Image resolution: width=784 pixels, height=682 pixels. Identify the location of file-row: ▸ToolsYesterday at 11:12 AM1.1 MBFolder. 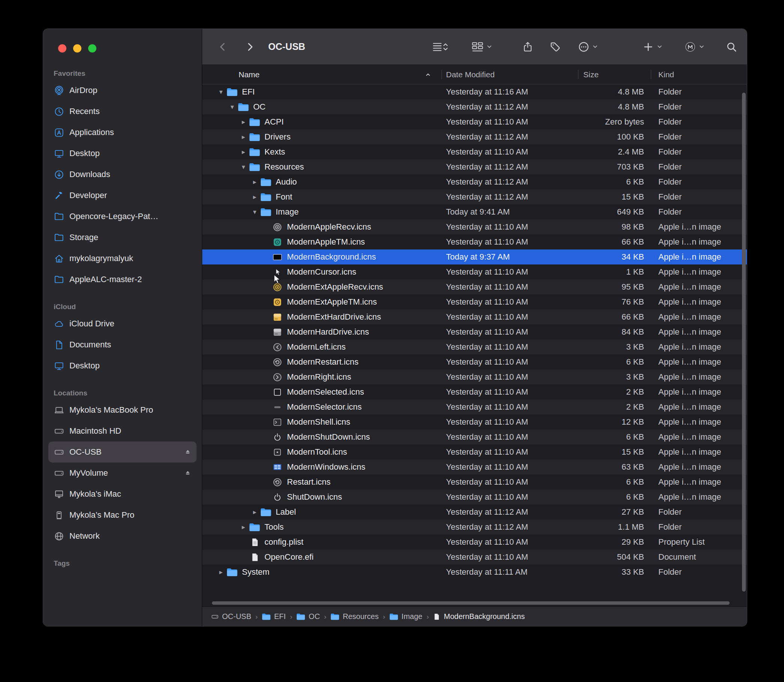
(474, 527).